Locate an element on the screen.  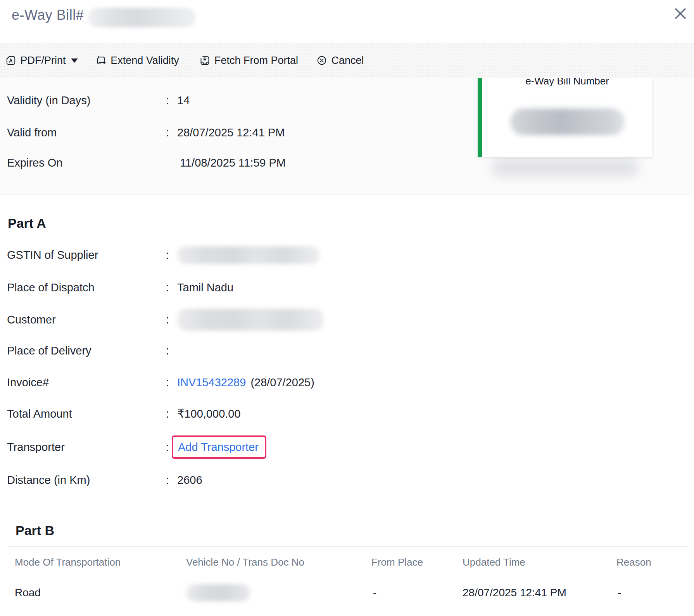
distance-value: 2606 is located at coordinates (190, 480).